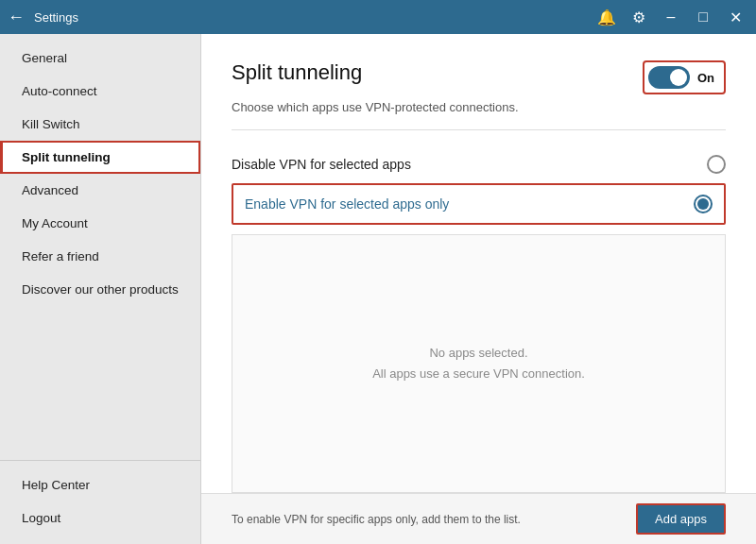 The height and width of the screenshot is (544, 756). I want to click on sidebar-item-advanced: Advanced, so click(100, 191).